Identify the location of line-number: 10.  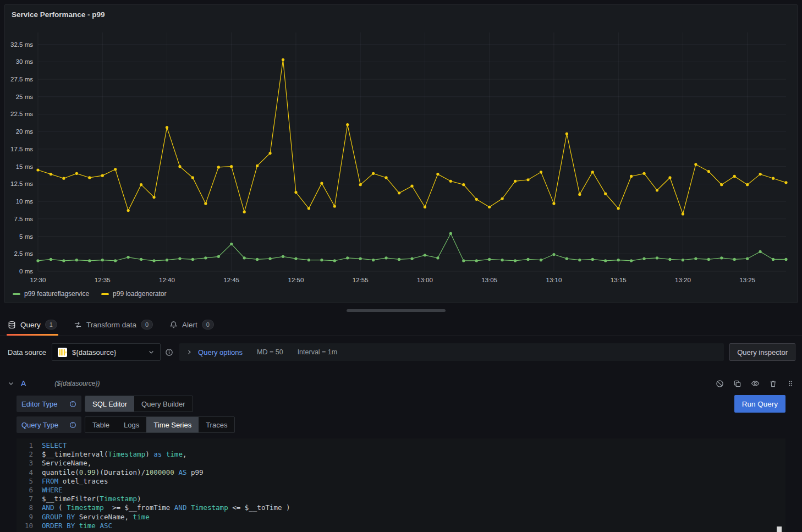
(29, 526).